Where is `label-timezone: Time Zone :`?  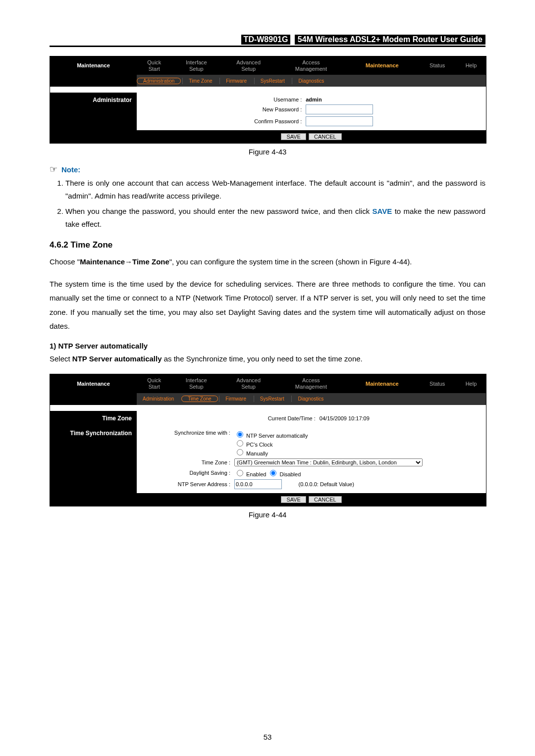 label-timezone: Time Zone : is located at coordinates (192, 462).